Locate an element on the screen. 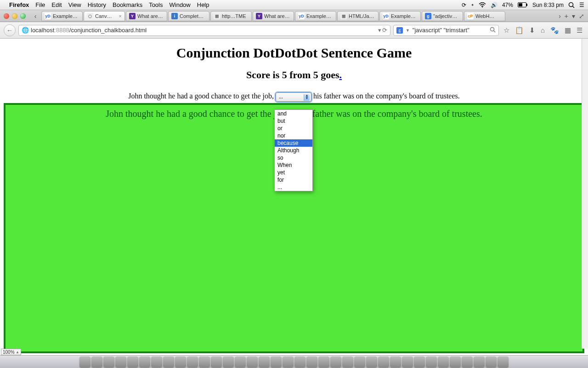 This screenshot has height=368, width=588. new-tab-button: + is located at coordinates (566, 16).